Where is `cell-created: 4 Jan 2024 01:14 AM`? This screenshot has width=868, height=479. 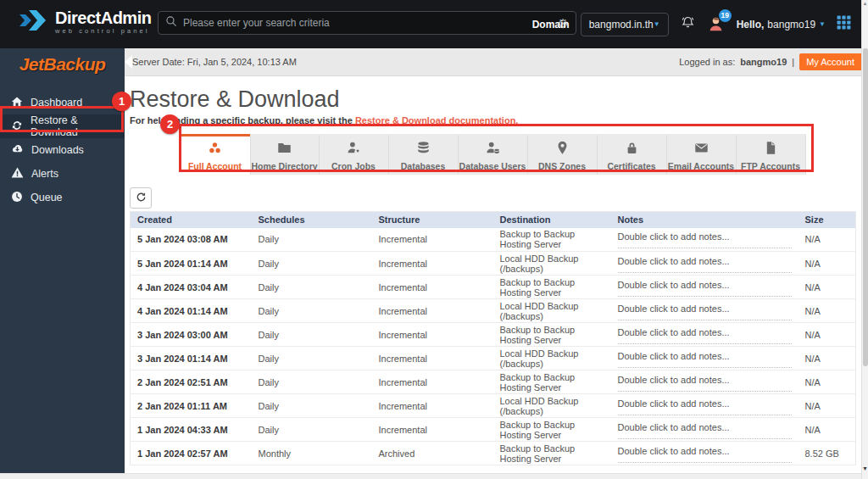 cell-created: 4 Jan 2024 01:14 AM is located at coordinates (192, 311).